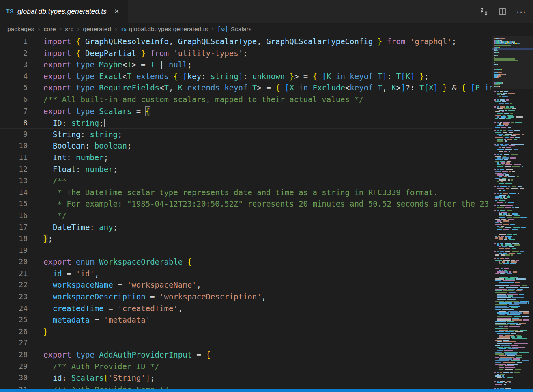 This screenshot has height=392, width=533. I want to click on code-line-15: 15 * For example: "1985-04-12T23:20:50.5…, so click(246, 204).